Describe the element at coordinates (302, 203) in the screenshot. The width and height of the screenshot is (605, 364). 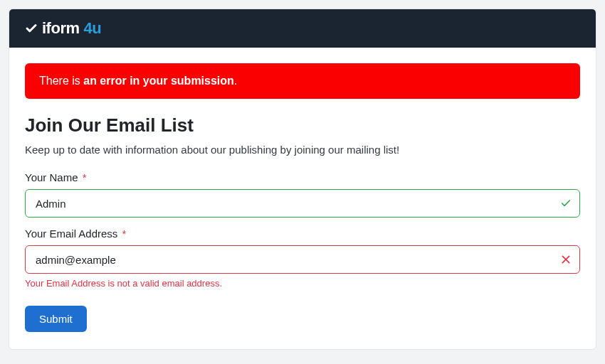
I see `name-input-row` at that location.